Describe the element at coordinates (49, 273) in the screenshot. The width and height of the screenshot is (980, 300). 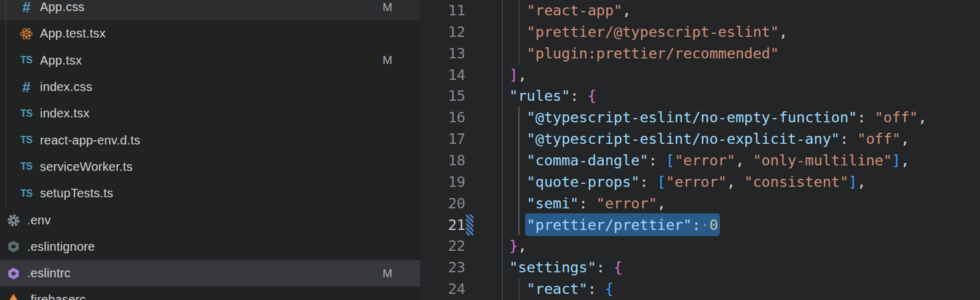
I see `file-label: .eslintrc` at that location.